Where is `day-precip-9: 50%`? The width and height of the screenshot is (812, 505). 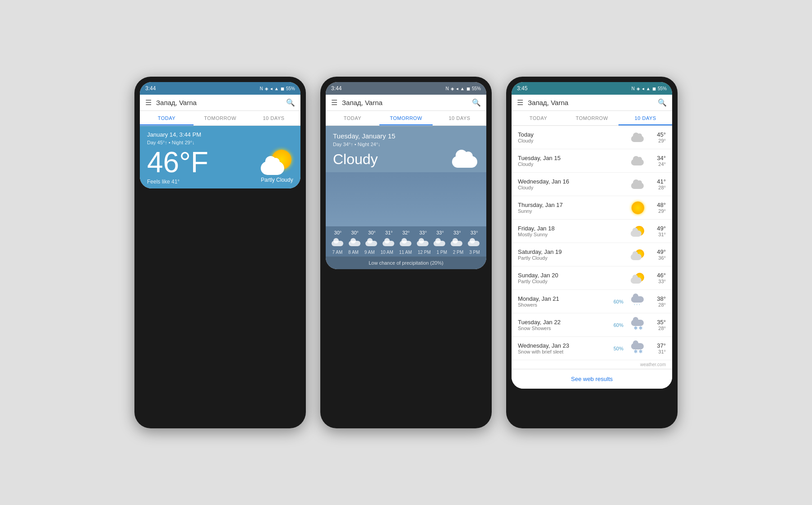
day-precip-9: 50% is located at coordinates (618, 349).